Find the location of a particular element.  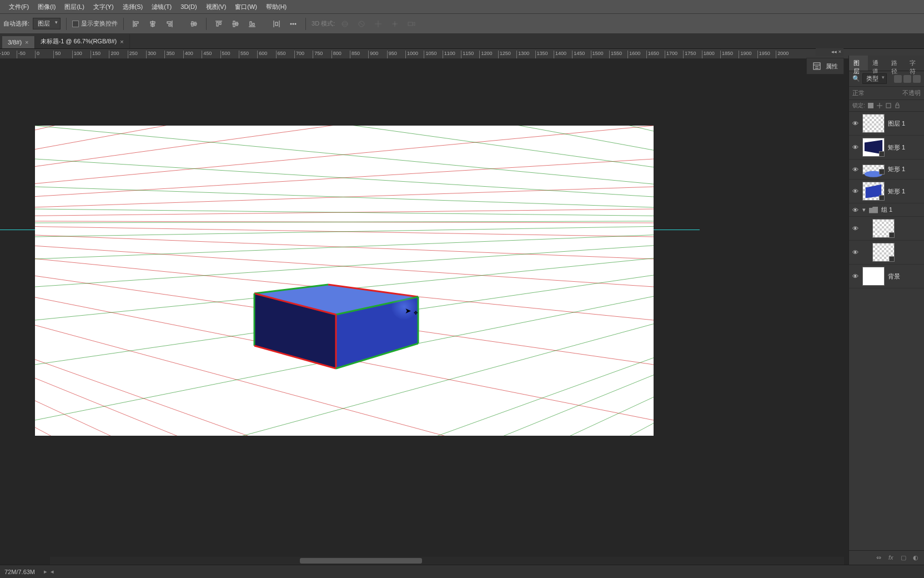

tab-channels: 通道 is located at coordinates (877, 63).